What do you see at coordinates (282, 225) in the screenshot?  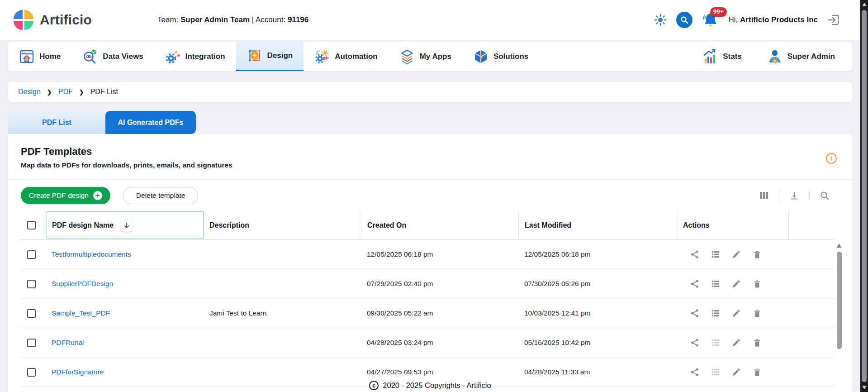 I see `column-header-description: Description` at bounding box center [282, 225].